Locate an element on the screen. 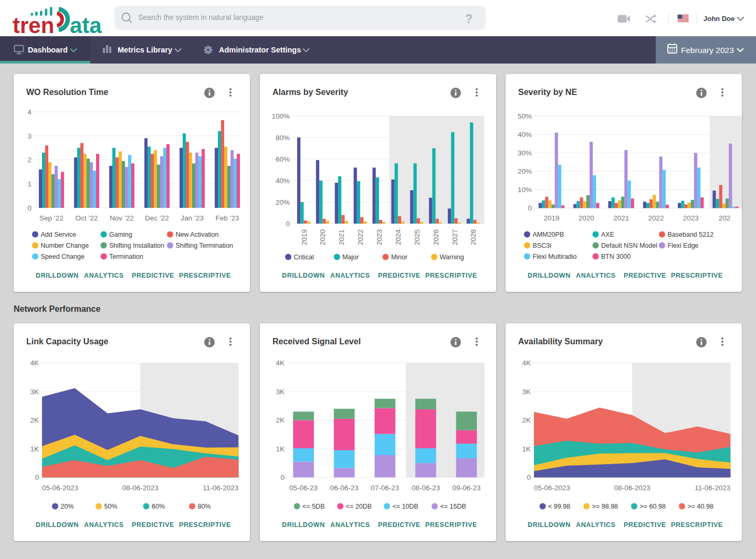  svg-text: >= 60.98 is located at coordinates (653, 507).